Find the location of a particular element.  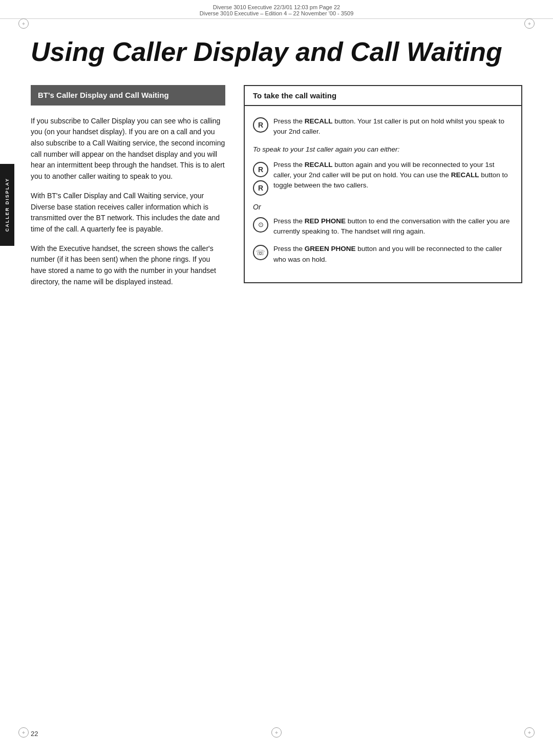

recall-icon-3: R is located at coordinates (261, 188).